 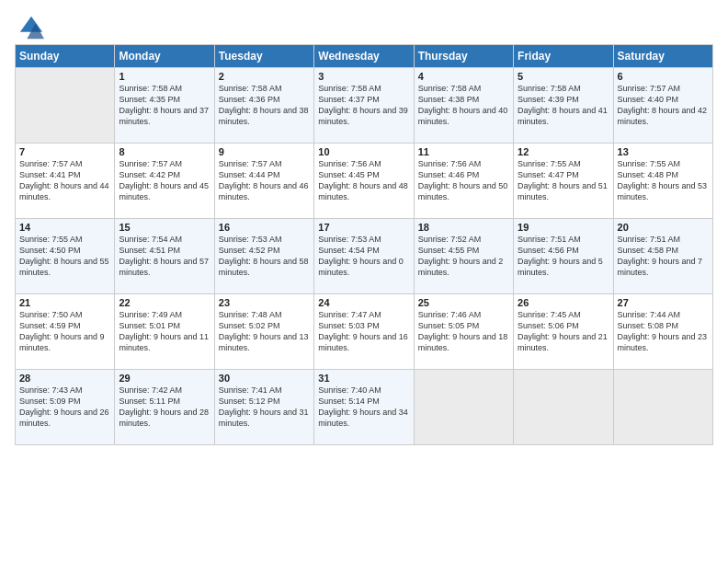 I want to click on day-info: Sunrise: 7:42 AM Sunset: 5:11 PM Dayligh…, so click(x=164, y=407).